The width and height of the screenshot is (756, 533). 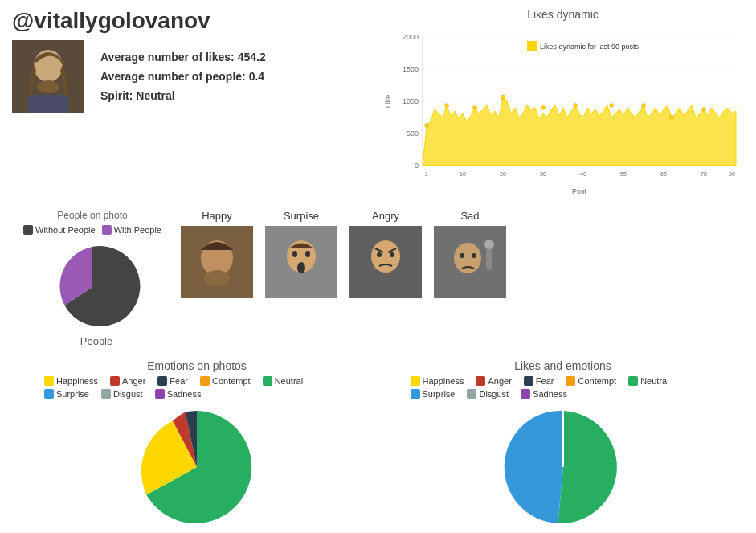 What do you see at coordinates (96, 341) in the screenshot?
I see `people-count: People` at bounding box center [96, 341].